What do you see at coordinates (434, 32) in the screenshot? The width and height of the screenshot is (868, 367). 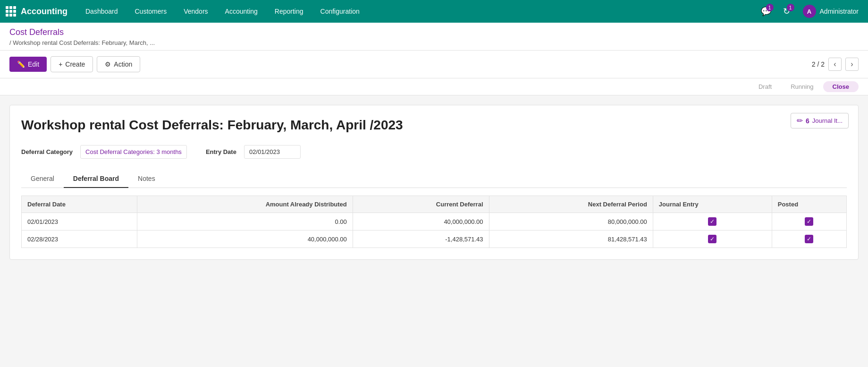 I see `breadcrumb-parent: Cost Deferrals` at bounding box center [434, 32].